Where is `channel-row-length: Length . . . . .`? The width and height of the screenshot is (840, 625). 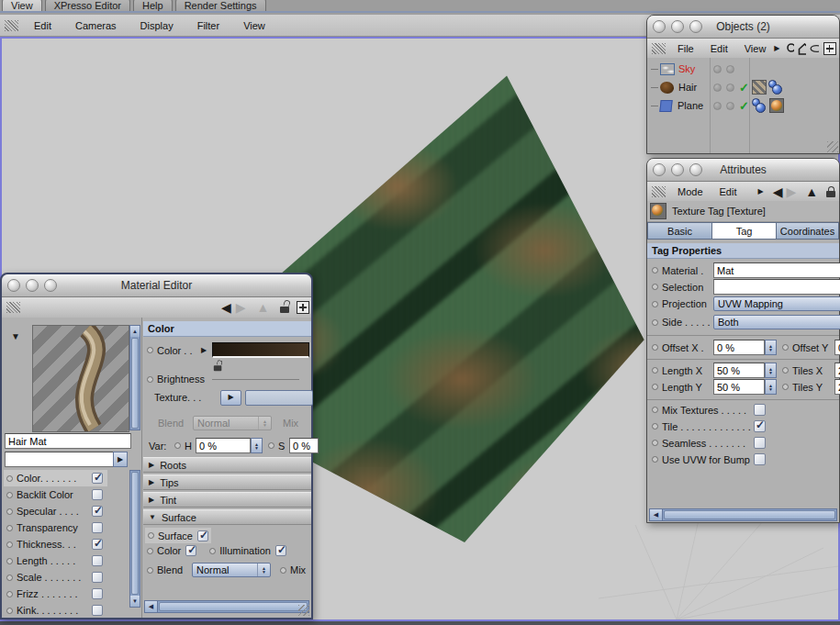 channel-row-length: Length . . . . . is located at coordinates (55, 561).